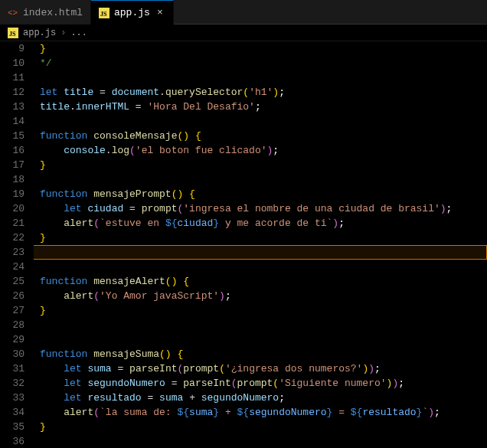 The height and width of the screenshot is (448, 487). I want to click on code-line: */, so click(260, 63).